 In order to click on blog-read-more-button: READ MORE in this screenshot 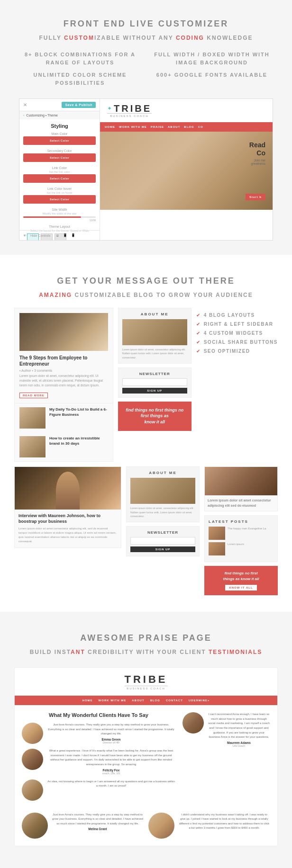, I will do `click(34, 395)`.